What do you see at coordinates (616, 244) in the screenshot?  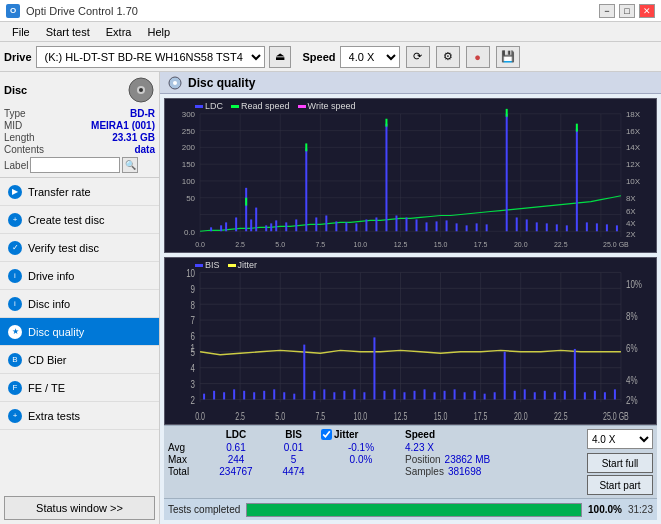 I see `svg-text: 25.0 GB` at bounding box center [616, 244].